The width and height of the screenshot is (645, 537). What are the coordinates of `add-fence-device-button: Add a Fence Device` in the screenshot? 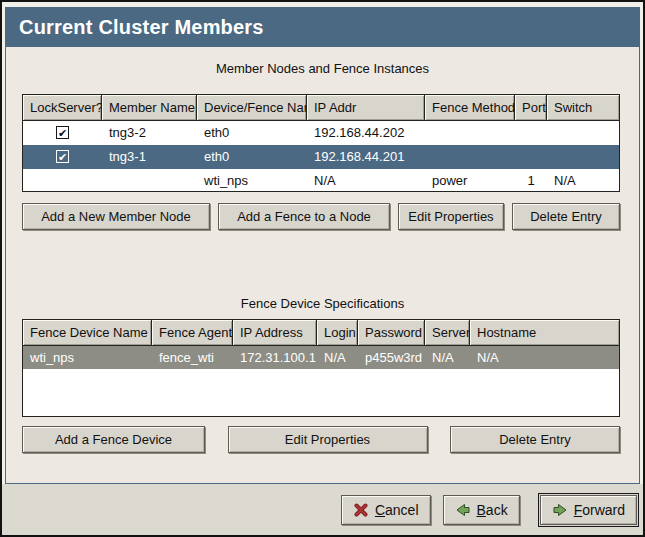 It's located at (114, 440).